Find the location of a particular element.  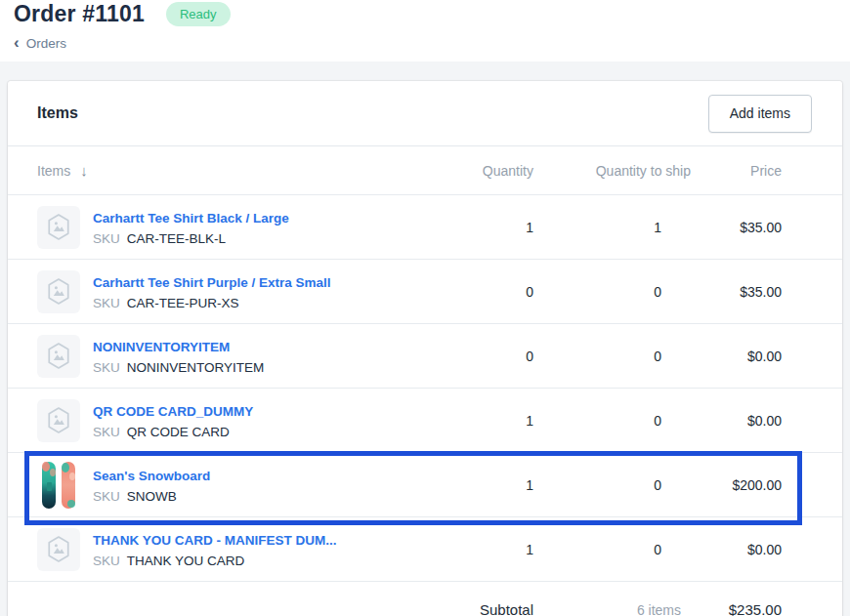

sku-value: NONINVENTORYITEM is located at coordinates (195, 367).